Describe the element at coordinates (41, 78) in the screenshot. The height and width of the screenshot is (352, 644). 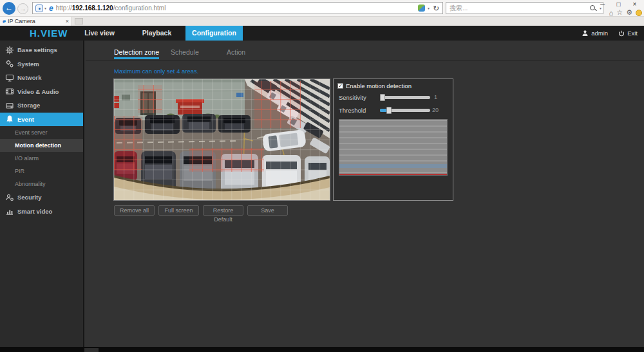
I see `sidebar-item-network: Network` at that location.